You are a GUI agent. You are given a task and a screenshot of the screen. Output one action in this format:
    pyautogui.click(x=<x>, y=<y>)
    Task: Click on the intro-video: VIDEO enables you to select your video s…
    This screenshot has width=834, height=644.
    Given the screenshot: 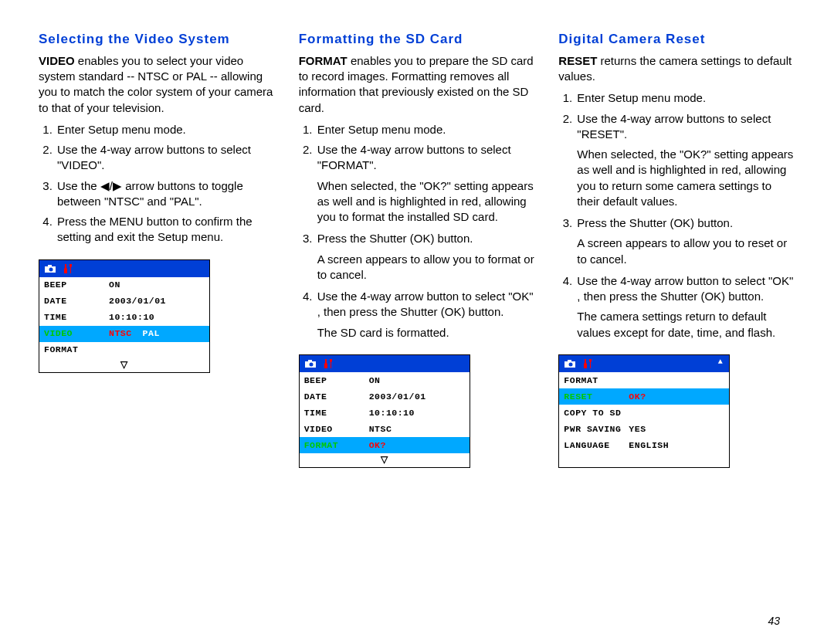 What is the action you would take?
    pyautogui.click(x=158, y=85)
    